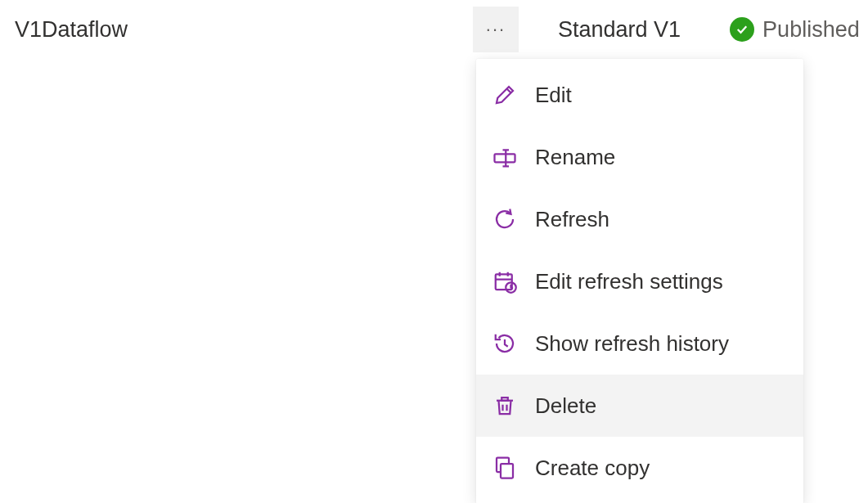 This screenshot has height=503, width=868. Describe the element at coordinates (505, 344) in the screenshot. I see `history-icon` at that location.